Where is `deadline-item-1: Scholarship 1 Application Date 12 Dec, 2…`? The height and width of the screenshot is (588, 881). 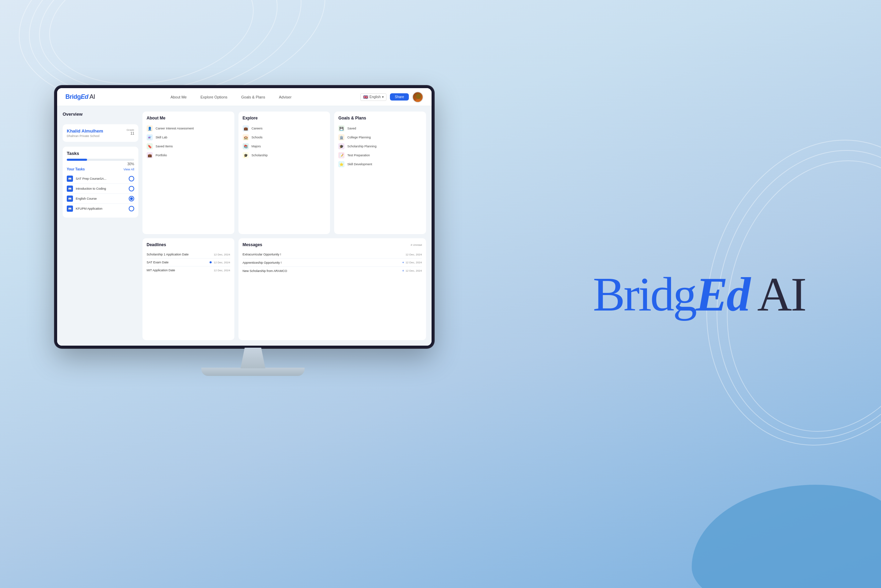
deadline-item-1: Scholarship 1 Application Date 12 Dec, 2… is located at coordinates (188, 254).